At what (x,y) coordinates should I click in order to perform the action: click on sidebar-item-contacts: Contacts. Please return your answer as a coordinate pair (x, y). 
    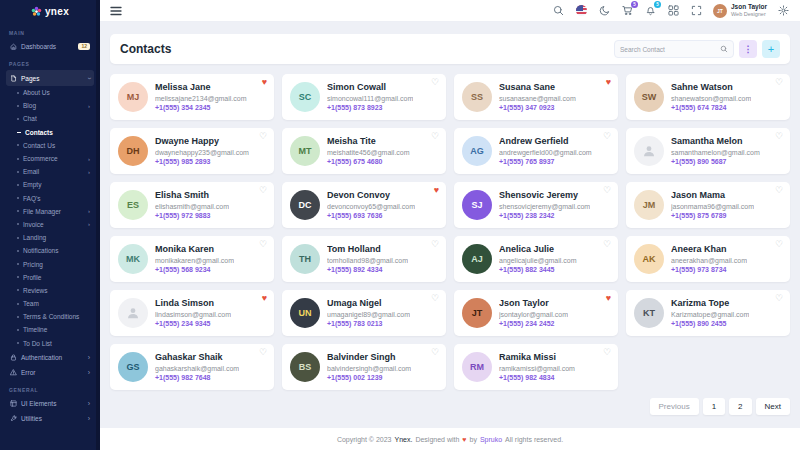
    Looking at the image, I should click on (50, 132).